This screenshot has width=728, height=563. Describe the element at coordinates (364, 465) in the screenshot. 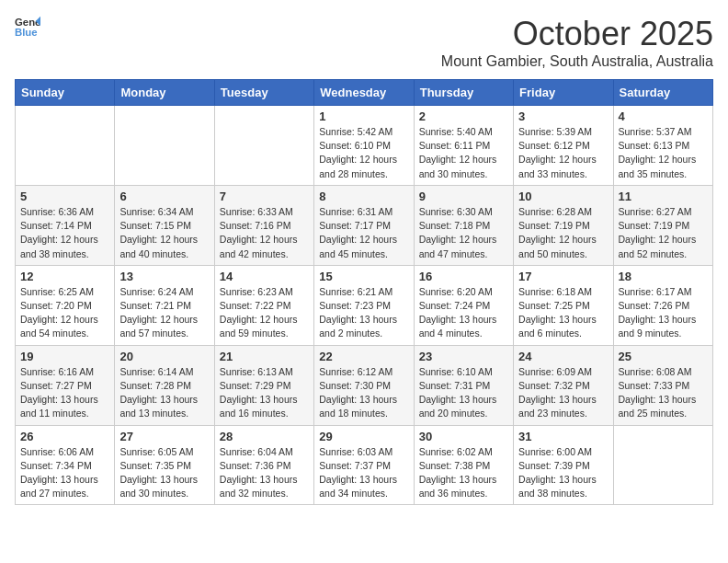

I see `week-row-5: 26Sunrise: 6:06 AMSunset: 7:34 PMDayligh…` at that location.